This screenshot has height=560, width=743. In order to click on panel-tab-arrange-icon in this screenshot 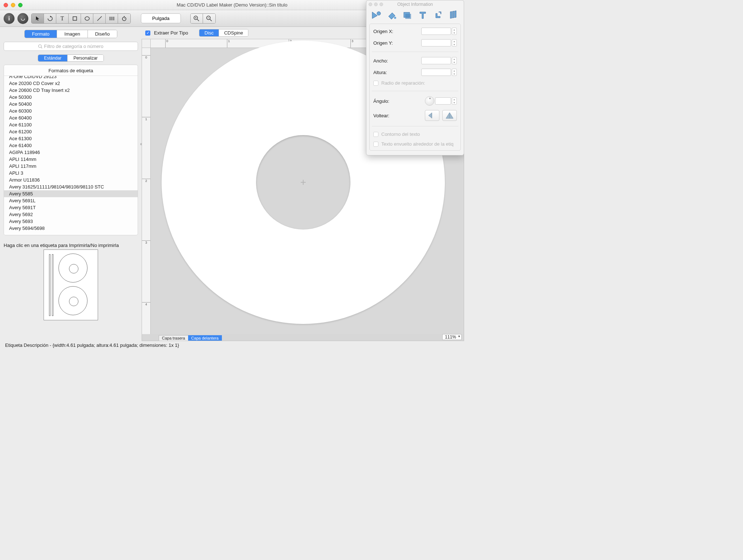, I will do `click(438, 15)`.